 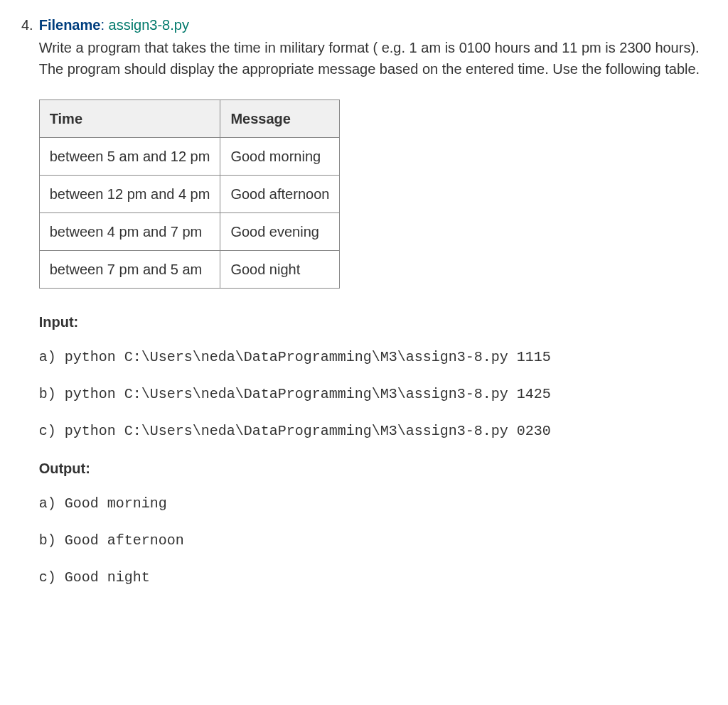 What do you see at coordinates (189, 156) in the screenshot?
I see `table-row: between 5 am and 12 pm Good morning` at bounding box center [189, 156].